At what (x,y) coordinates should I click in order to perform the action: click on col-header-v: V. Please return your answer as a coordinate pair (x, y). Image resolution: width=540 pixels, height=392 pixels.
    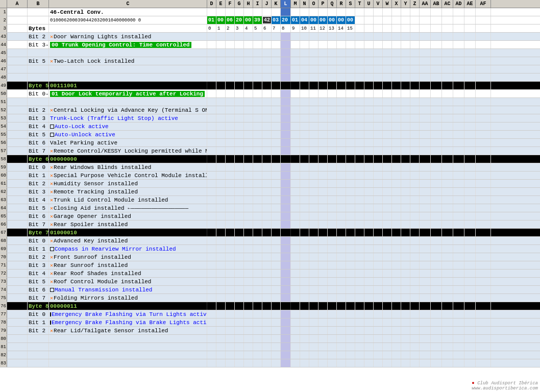
    Looking at the image, I should click on (378, 4).